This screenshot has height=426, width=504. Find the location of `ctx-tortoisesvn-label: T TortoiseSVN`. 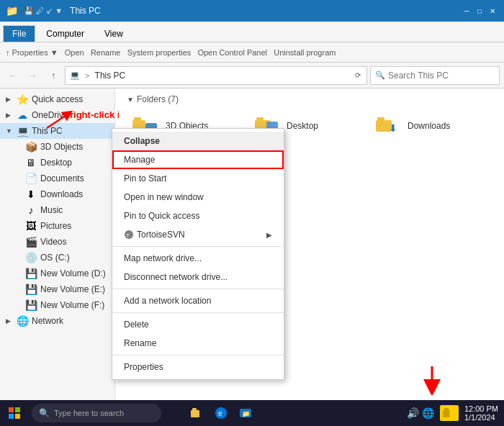

ctx-tortoisesvn-label: T TortoiseSVN is located at coordinates (154, 235).